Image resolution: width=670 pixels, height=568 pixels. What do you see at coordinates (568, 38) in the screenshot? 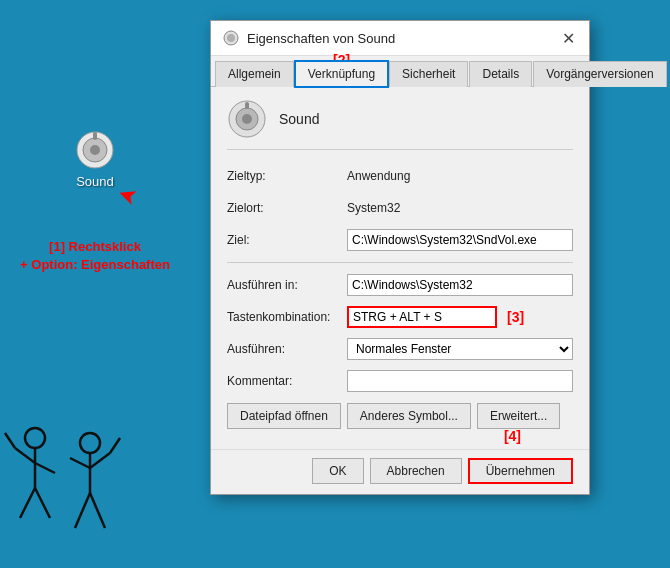
I see `close-button: ✕` at bounding box center [568, 38].